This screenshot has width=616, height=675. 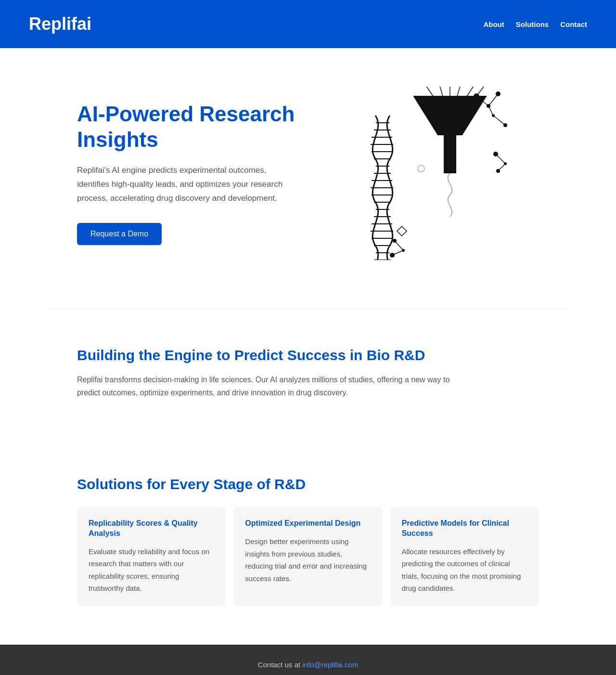 What do you see at coordinates (188, 173) in the screenshot?
I see `hero-content: AI-Powered Research Insights Replifai's …` at bounding box center [188, 173].